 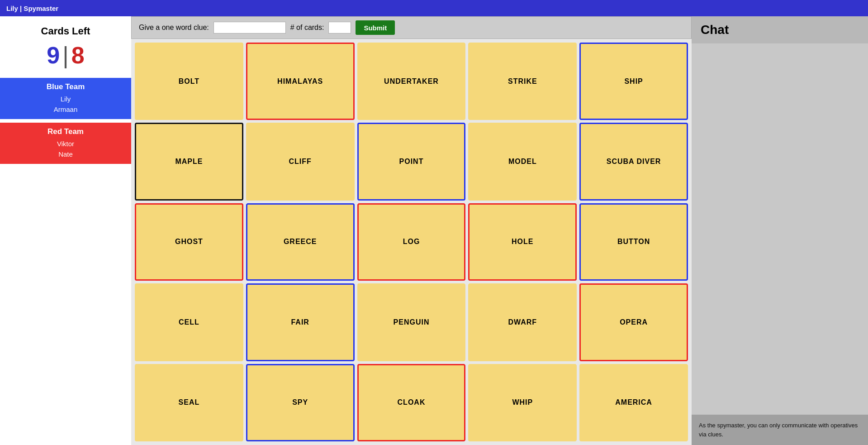 What do you see at coordinates (634, 81) in the screenshot?
I see `card-ship: SHIP` at bounding box center [634, 81].